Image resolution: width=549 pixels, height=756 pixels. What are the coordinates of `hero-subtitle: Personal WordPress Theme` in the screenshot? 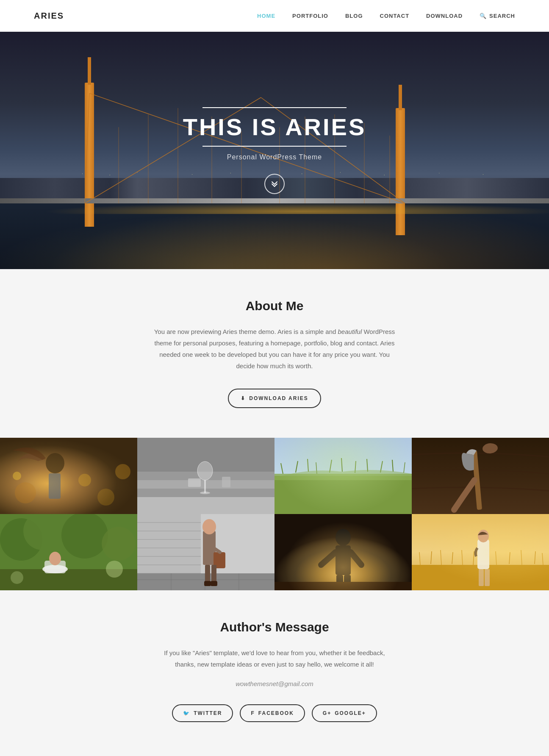 It's located at (274, 157).